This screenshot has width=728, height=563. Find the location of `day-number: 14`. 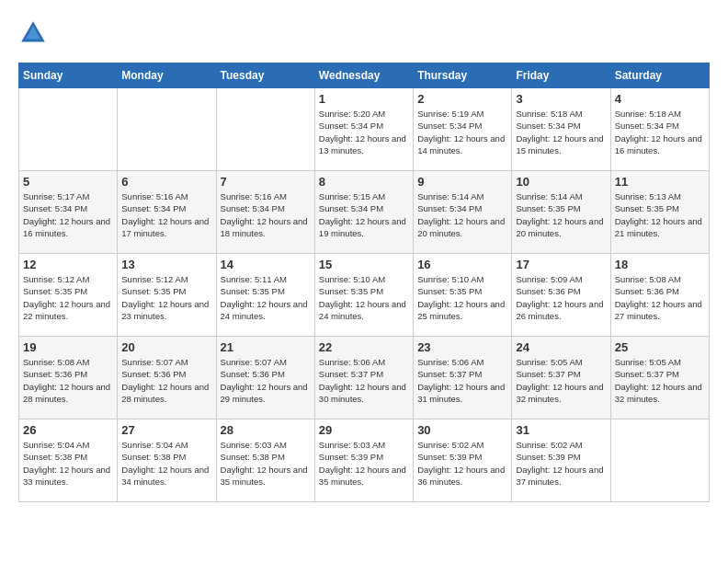

day-number: 14 is located at coordinates (266, 265).